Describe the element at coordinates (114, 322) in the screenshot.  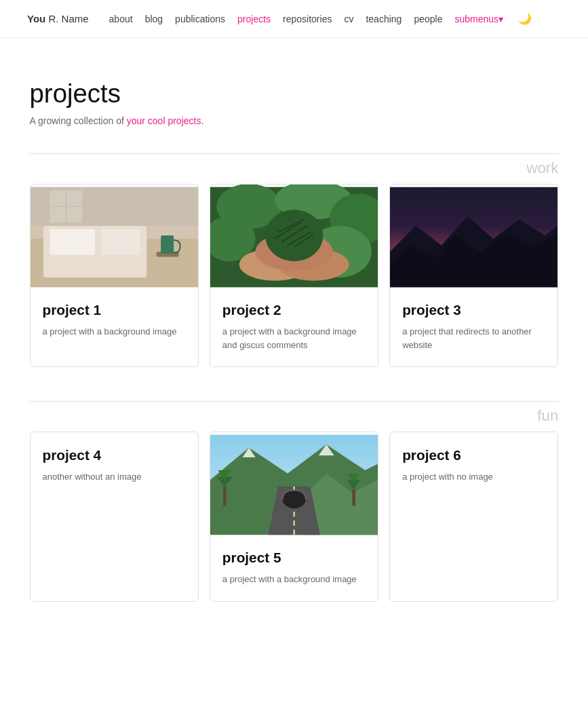
I see `project-1-body: project 1 a project with a background im…` at that location.